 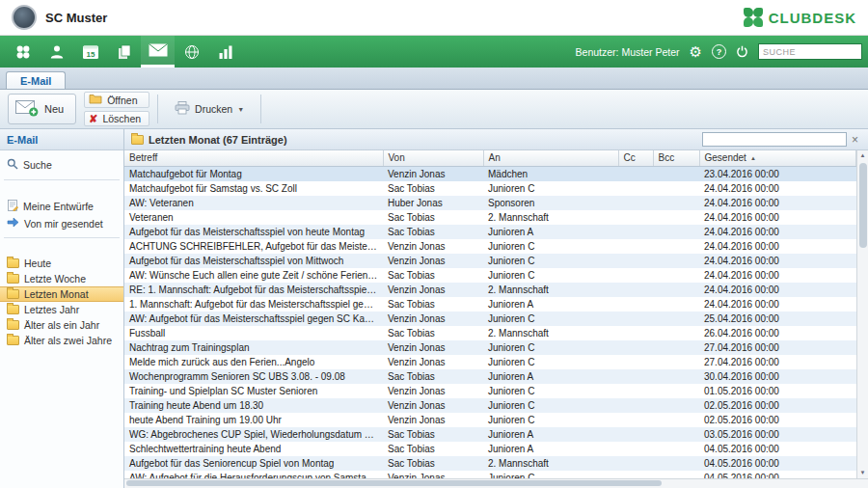 What do you see at coordinates (490, 420) in the screenshot?
I see `email-row: heute Abend Training um 19.00 UhrVenzin …` at bounding box center [490, 420].